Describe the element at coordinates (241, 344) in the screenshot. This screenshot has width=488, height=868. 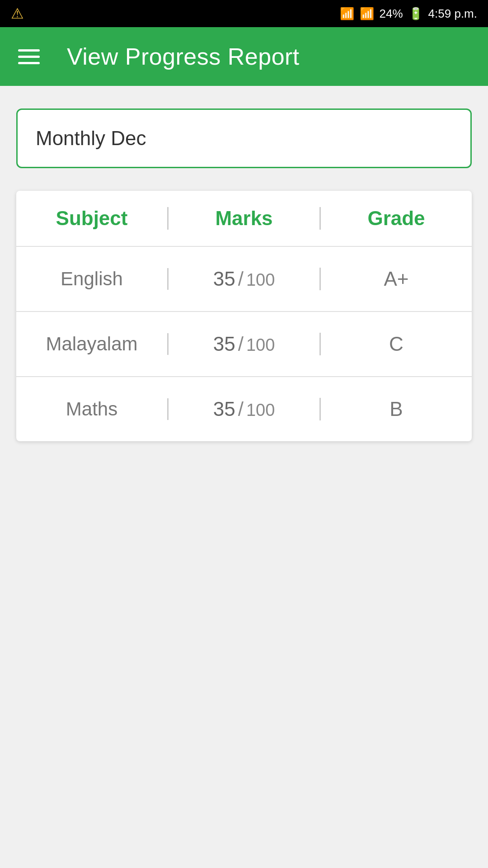
I see `slash-malayalam: /` at that location.